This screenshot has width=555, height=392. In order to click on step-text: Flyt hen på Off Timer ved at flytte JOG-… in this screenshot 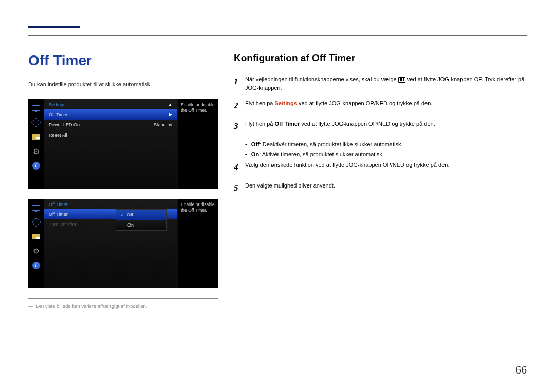, I will do `click(386, 126)`.